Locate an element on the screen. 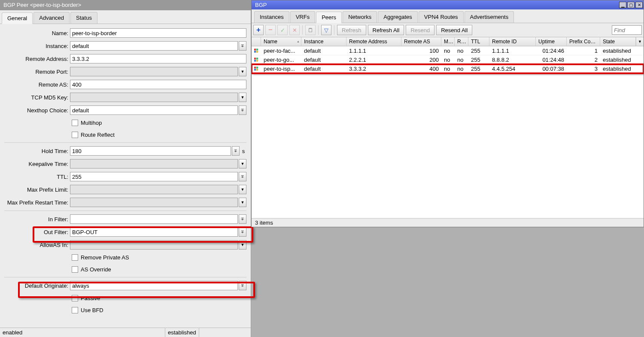 This screenshot has height=337, width=644. label-remove-private-as: Remove Private AS is located at coordinates (105, 257).